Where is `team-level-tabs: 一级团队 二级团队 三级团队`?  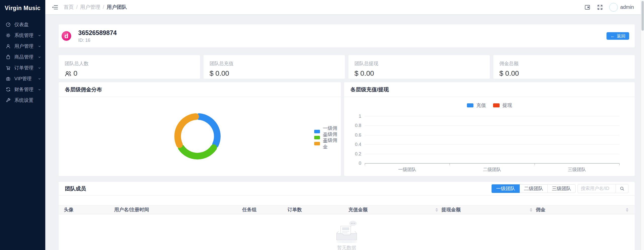 team-level-tabs: 一级团队 二级团队 三级团队 is located at coordinates (534, 189).